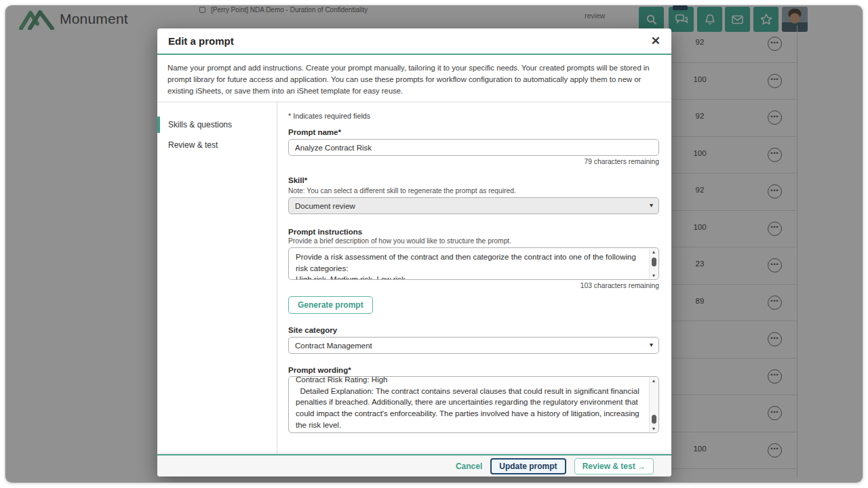  I want to click on site-category-group: Site category Contract Management ▾, so click(473, 340).